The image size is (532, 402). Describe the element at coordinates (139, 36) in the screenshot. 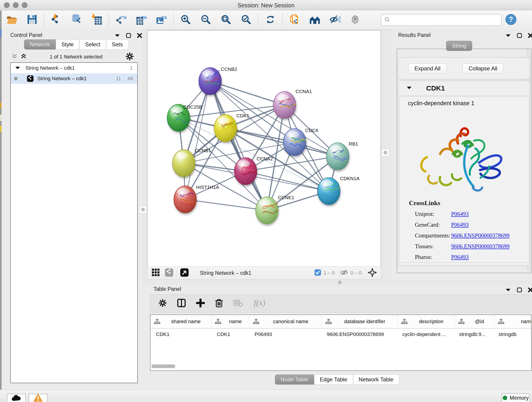

I see `control-panel-close-icon` at that location.